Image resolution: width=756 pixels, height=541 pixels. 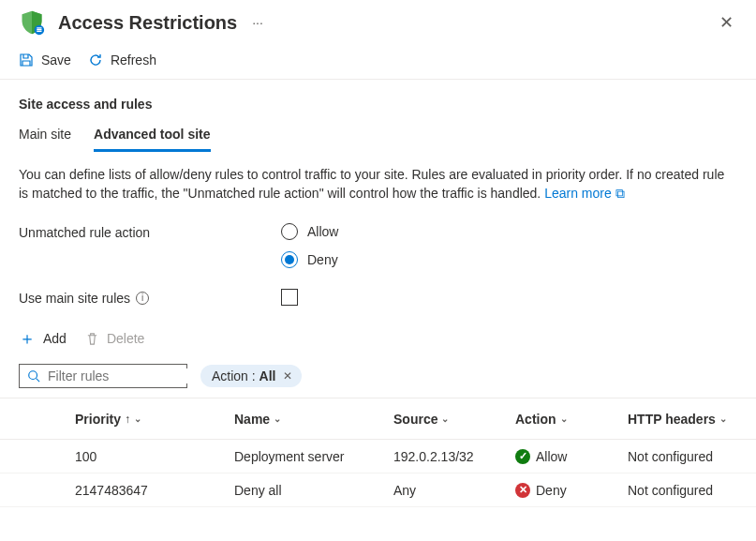 I want to click on cell-name: Deployment server, so click(x=314, y=457).